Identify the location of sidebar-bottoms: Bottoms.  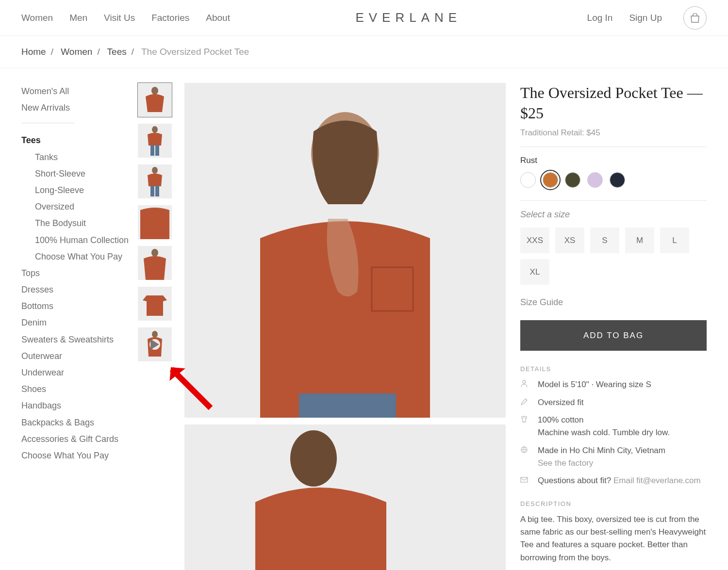
(80, 306).